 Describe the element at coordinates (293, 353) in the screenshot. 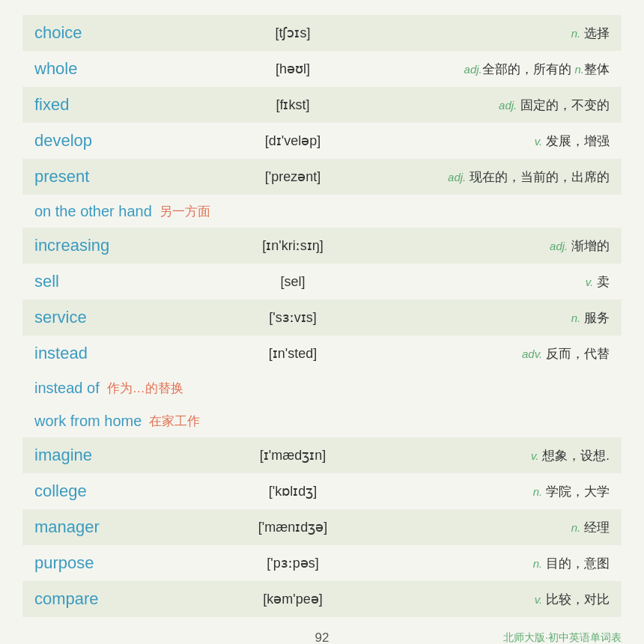

I see `phonetic: [ɪn'sted]` at that location.